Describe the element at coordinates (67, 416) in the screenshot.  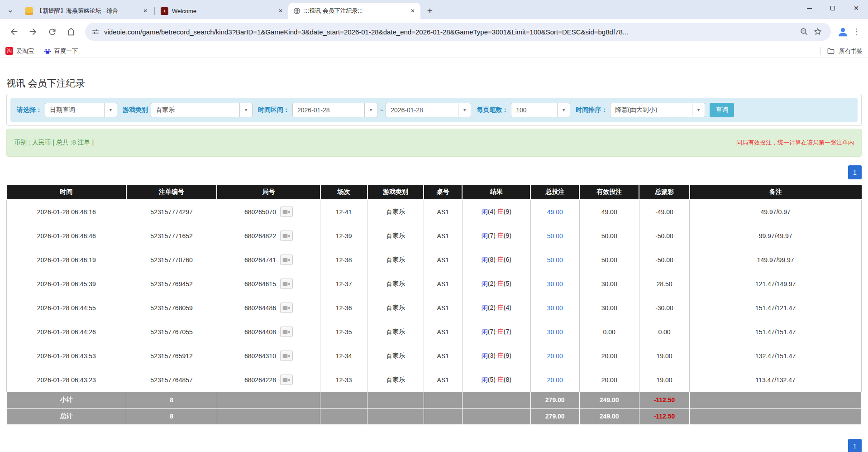
I see `summary-label-cell: 总计` at that location.